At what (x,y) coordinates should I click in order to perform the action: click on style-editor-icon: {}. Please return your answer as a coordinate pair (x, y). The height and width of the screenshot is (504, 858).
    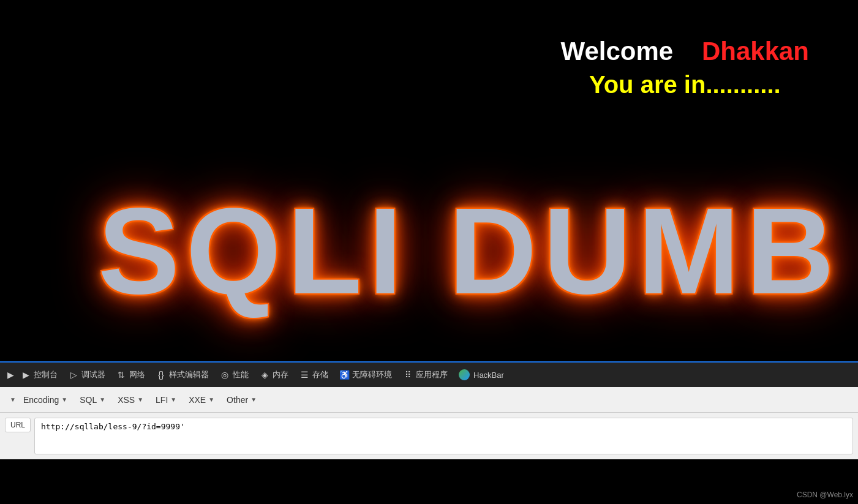
    Looking at the image, I should click on (161, 375).